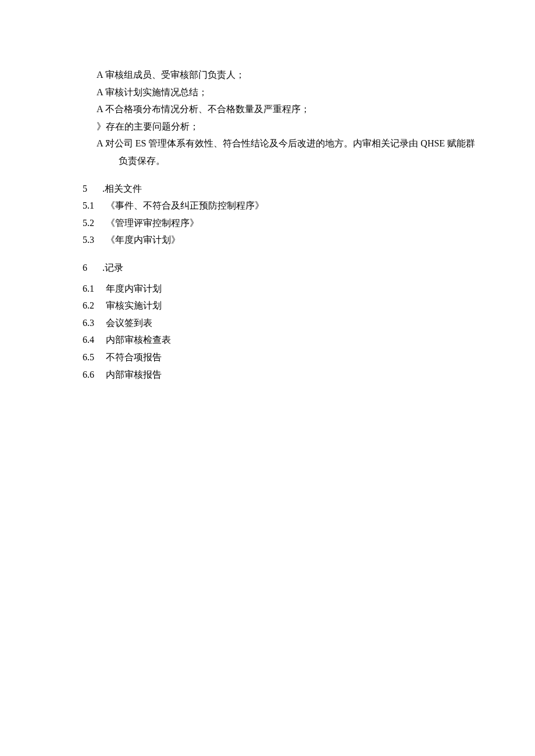 This screenshot has height=756, width=535. I want to click on section-number: 6, so click(92, 268).